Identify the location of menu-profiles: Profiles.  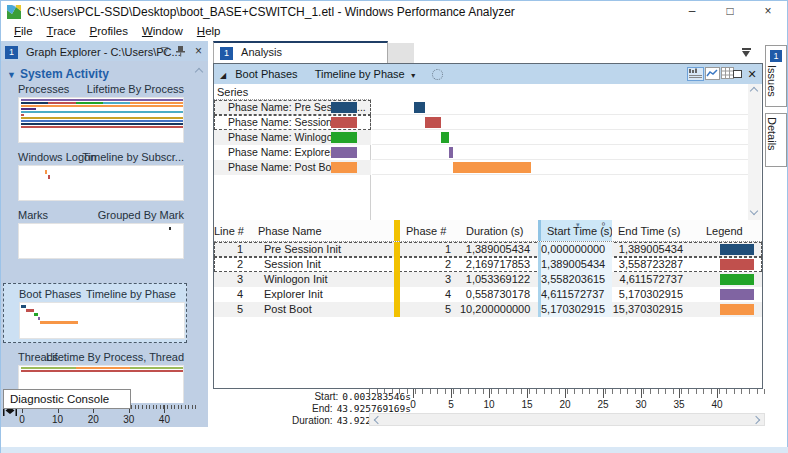
(109, 31).